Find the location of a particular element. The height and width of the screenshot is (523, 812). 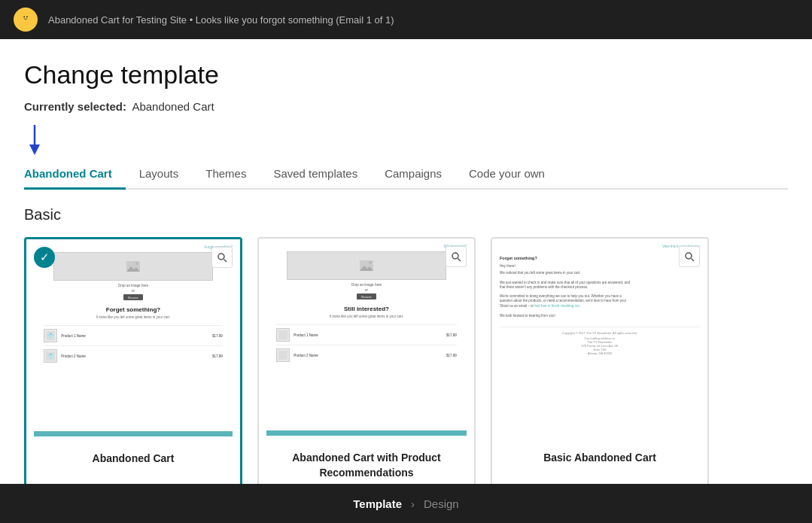

email-mockup-2: Still interested? Drop an image here or … is located at coordinates (366, 340).